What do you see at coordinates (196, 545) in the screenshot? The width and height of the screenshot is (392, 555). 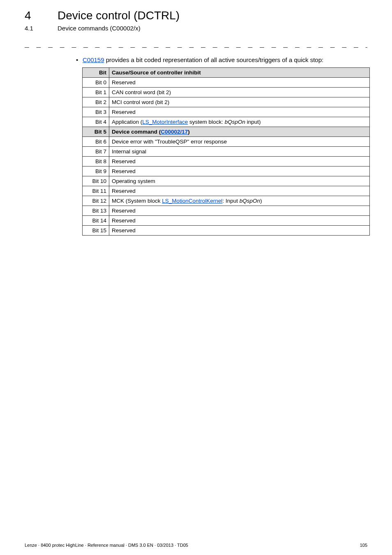 I see `page-footer: Lenze · 8400 protec HighLine · Reference…` at bounding box center [196, 545].